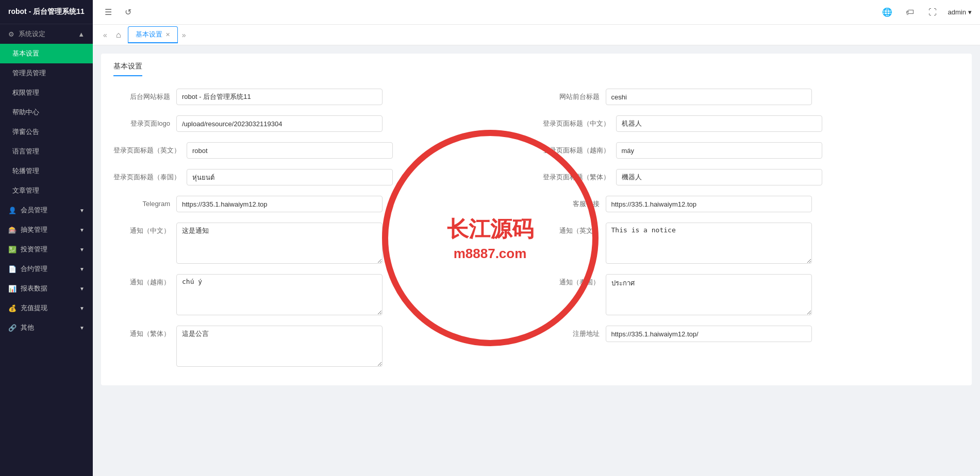  Describe the element at coordinates (536, 295) in the screenshot. I see `form-row-7: 通知（越南） 通知（泰国）` at that location.